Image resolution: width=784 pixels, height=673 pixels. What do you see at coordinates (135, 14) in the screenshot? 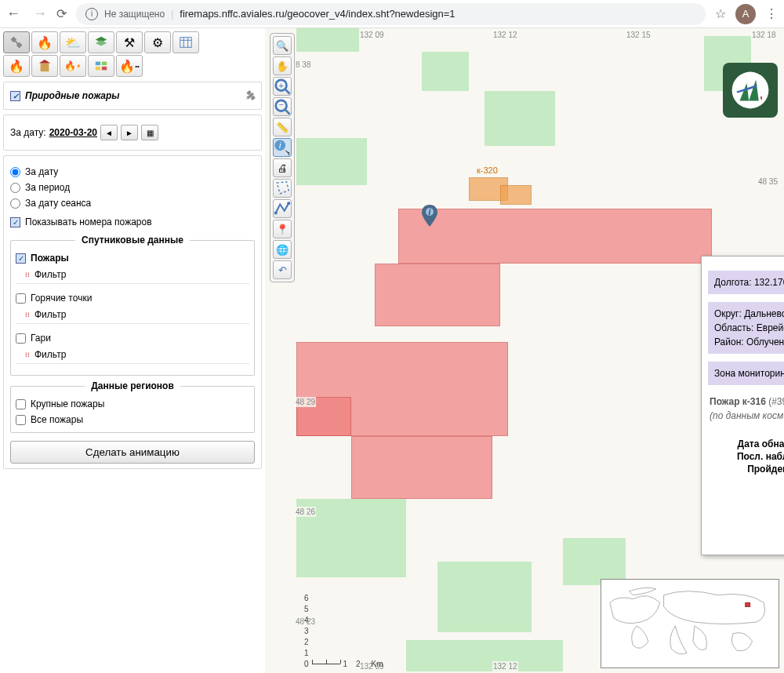
I see `security-label: Не защищено` at bounding box center [135, 14].